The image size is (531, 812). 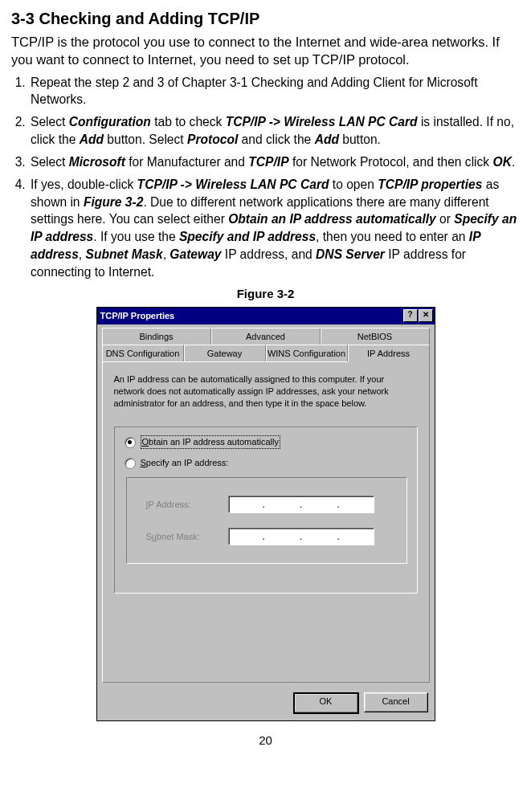 I want to click on cancel-button: Cancel, so click(x=396, y=702).